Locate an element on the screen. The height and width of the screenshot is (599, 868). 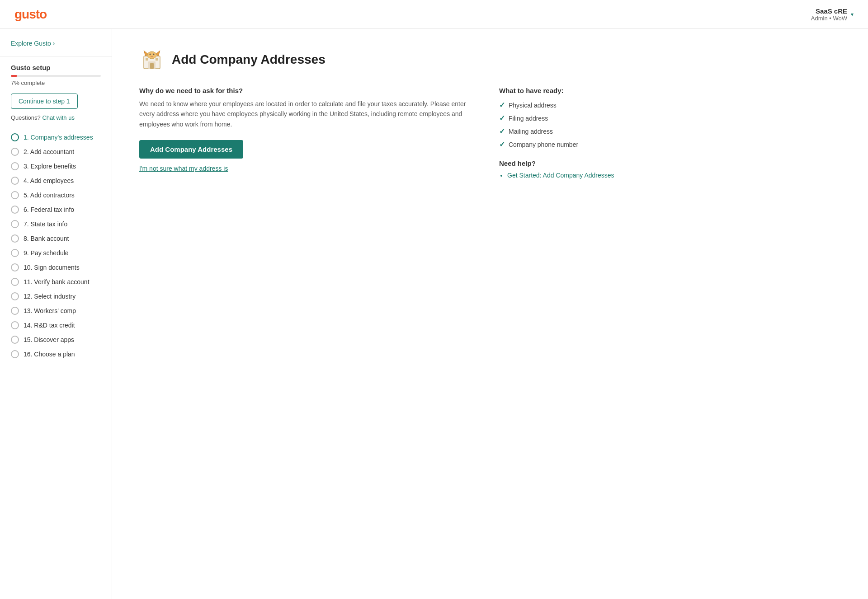
check-icon-1: ✓ is located at coordinates (502, 105).